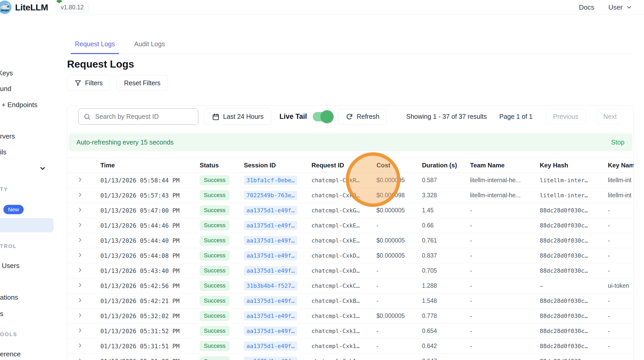  What do you see at coordinates (146, 331) in the screenshot?
I see `time-cell: 01/13/2026 05:31:52 PM` at bounding box center [146, 331].